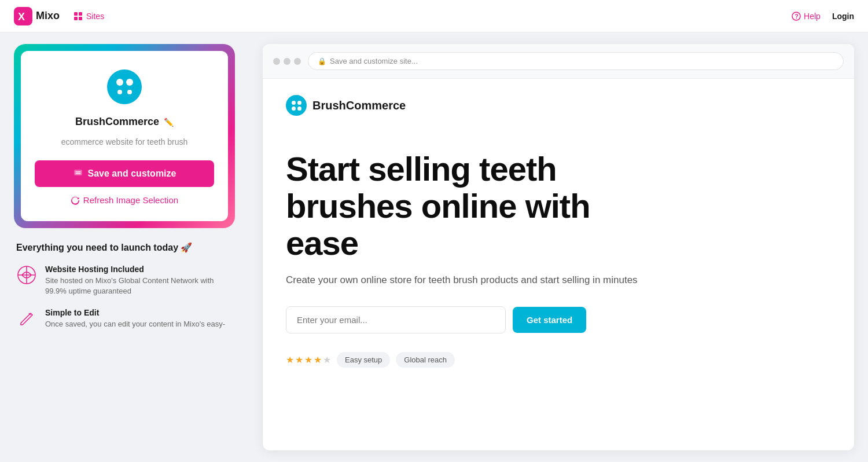 This screenshot has height=462, width=868. I want to click on stars-row: ★ ★ ★ ★ ★, so click(308, 360).